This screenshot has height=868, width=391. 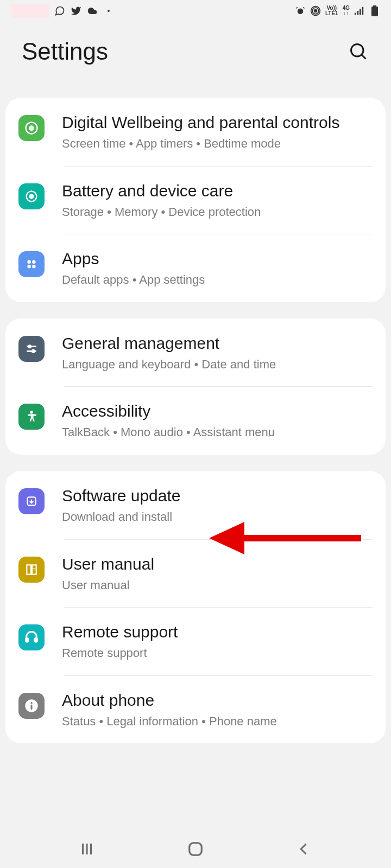 I want to click on settings-item-title: Digital Wellbeing and parental controls, so click(x=217, y=123).